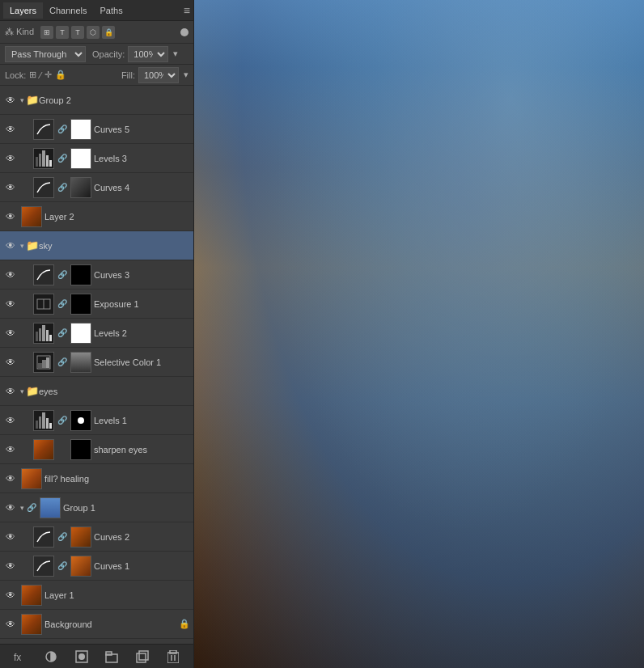 The height and width of the screenshot is (668, 644). Describe the element at coordinates (22, 391) in the screenshot. I see `expand-eyes: ▾` at that location.